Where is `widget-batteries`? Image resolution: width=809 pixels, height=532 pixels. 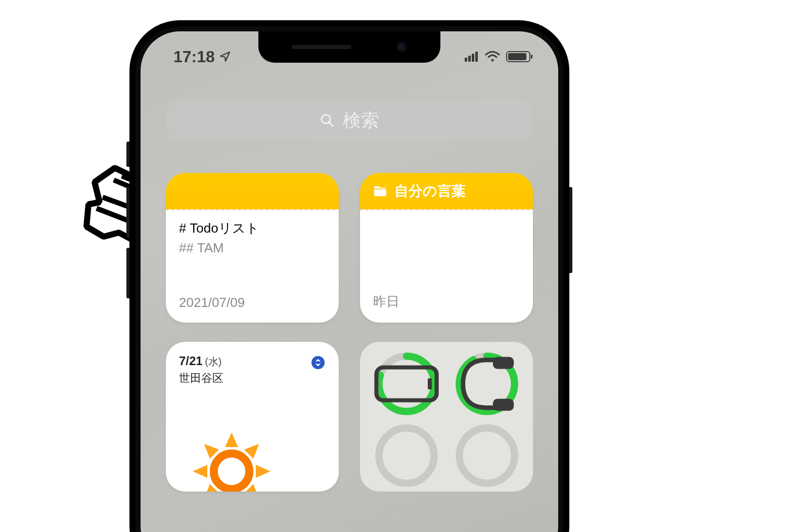 widget-batteries is located at coordinates (446, 417).